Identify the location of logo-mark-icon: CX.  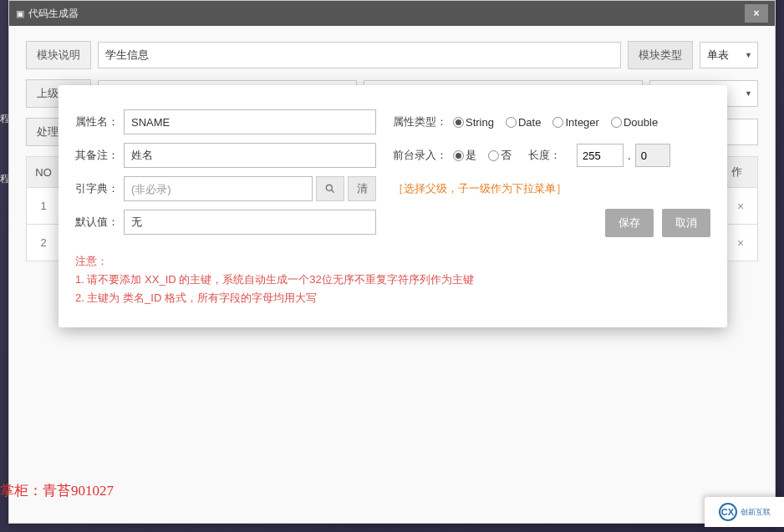
(728, 512).